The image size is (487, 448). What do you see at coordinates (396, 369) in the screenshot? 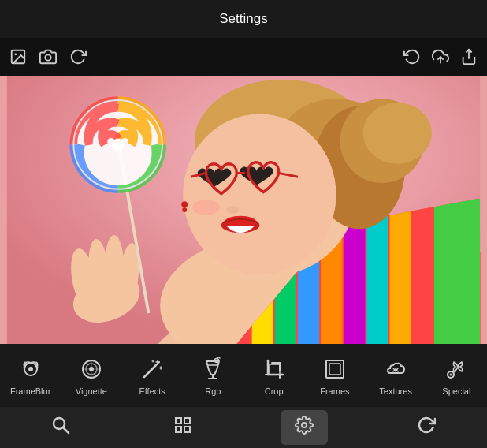
I see `textures-icon` at bounding box center [396, 369].